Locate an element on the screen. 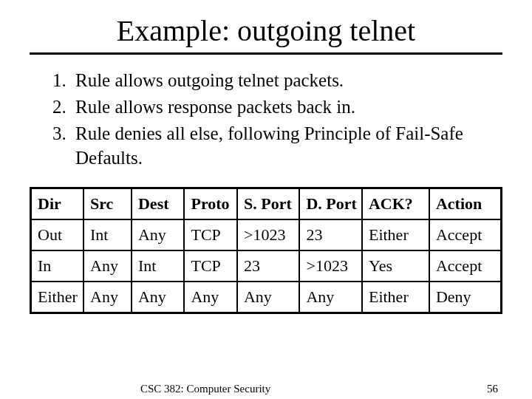 Image resolution: width=532 pixels, height=399 pixels. list-item: Rule denies all else, following Principl… is located at coordinates (287, 146).